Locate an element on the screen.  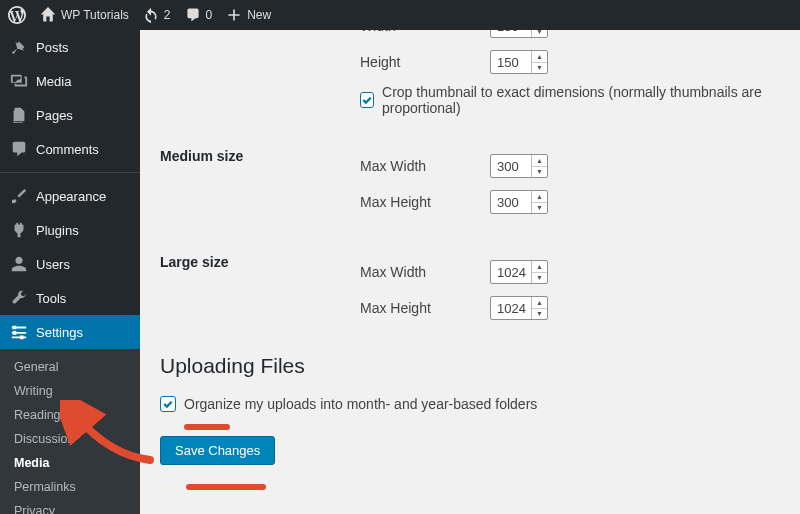
menu-pages: Pages is located at coordinates (70, 115).